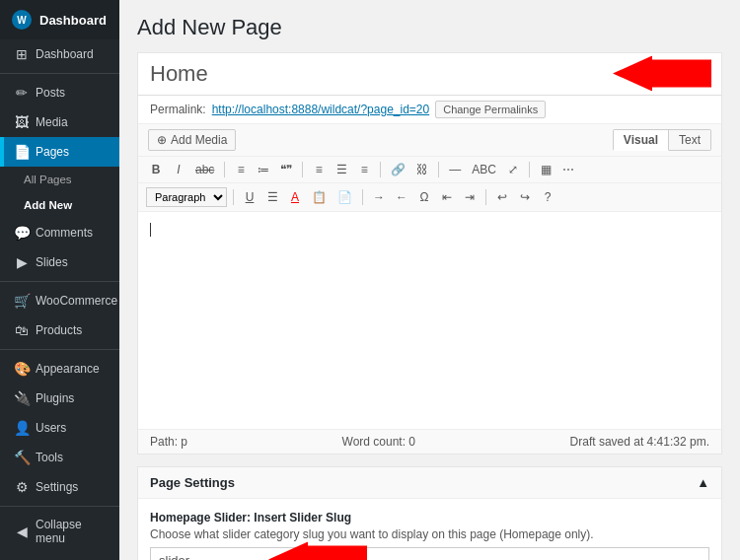 This screenshot has width=740, height=560. What do you see at coordinates (485, 197) in the screenshot?
I see `sep8` at bounding box center [485, 197].